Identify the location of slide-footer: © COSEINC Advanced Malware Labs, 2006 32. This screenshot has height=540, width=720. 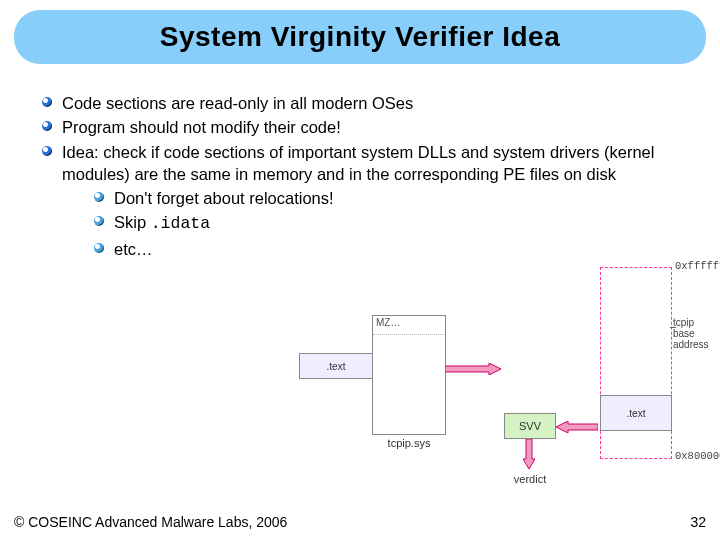
(360, 522).